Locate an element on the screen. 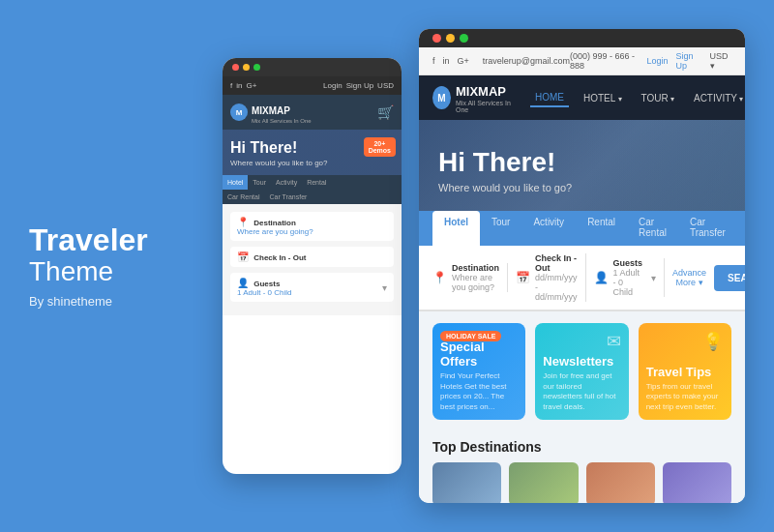 Image resolution: width=774 pixels, height=532 pixels. travel-tips-title: Travel Tips is located at coordinates (685, 371).